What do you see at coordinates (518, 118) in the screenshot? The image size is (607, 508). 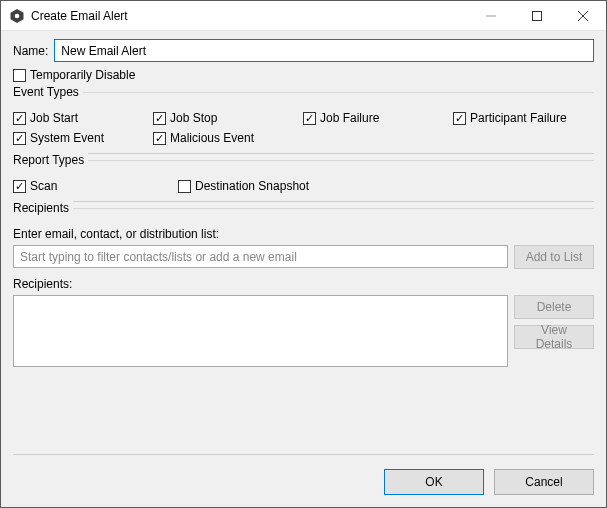 I see `participant-failure-label: Participant Failure` at bounding box center [518, 118].